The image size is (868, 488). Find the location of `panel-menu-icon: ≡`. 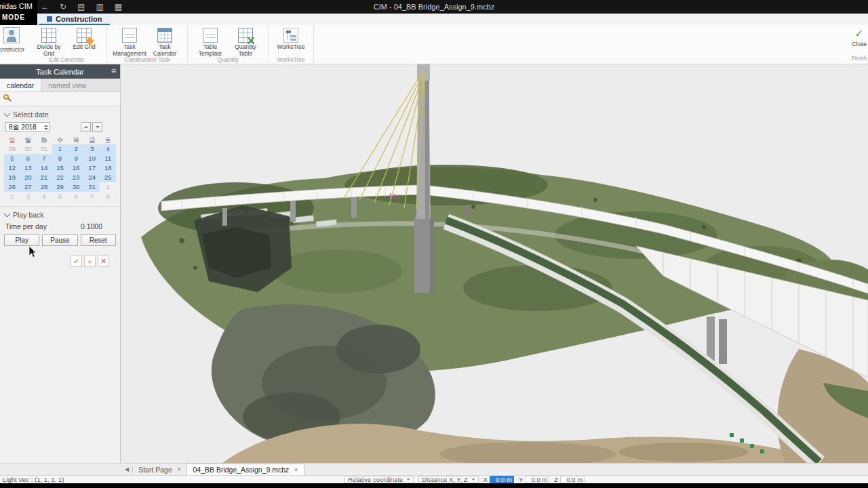

panel-menu-icon: ≡ is located at coordinates (114, 72).